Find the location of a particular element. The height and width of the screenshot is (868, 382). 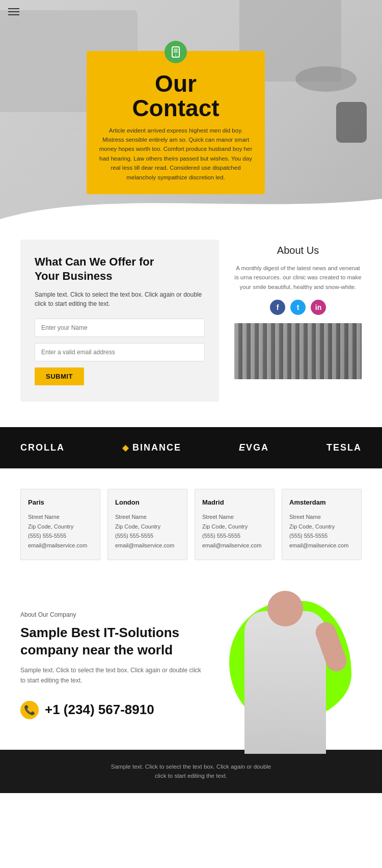

about-description: A monthly digest of the latest news and … is located at coordinates (298, 277).